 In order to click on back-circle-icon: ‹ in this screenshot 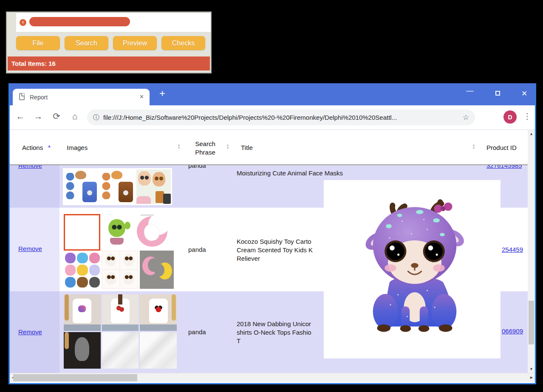, I will do `click(23, 23)`.